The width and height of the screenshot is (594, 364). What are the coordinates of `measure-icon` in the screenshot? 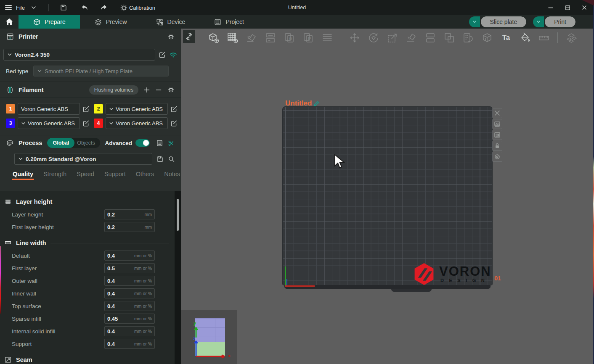 It's located at (544, 38).